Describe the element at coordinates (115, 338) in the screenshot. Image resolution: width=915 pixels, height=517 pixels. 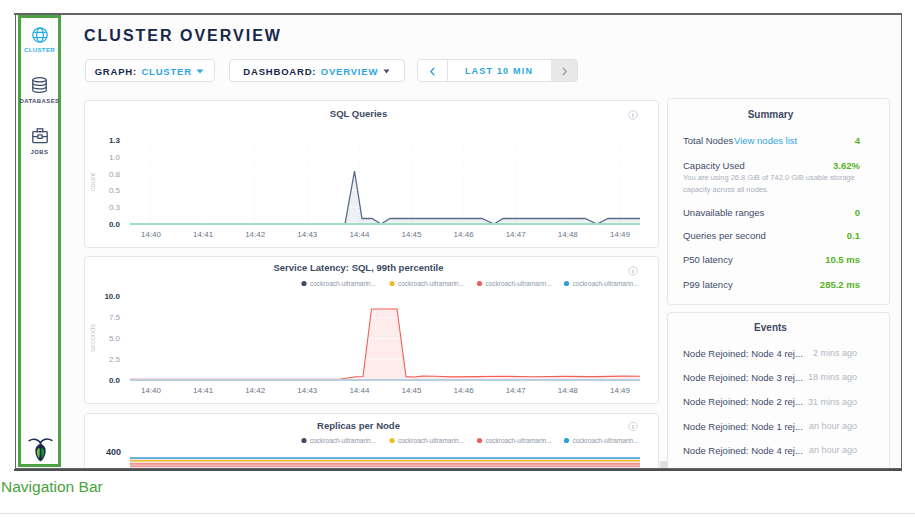
I see `svg-text: 5.0` at that location.